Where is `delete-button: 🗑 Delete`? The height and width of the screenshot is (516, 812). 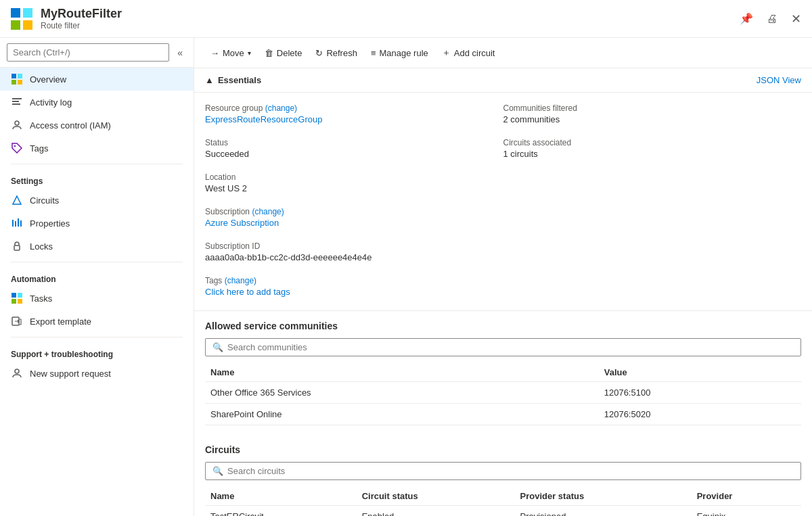
delete-button: 🗑 Delete is located at coordinates (284, 53).